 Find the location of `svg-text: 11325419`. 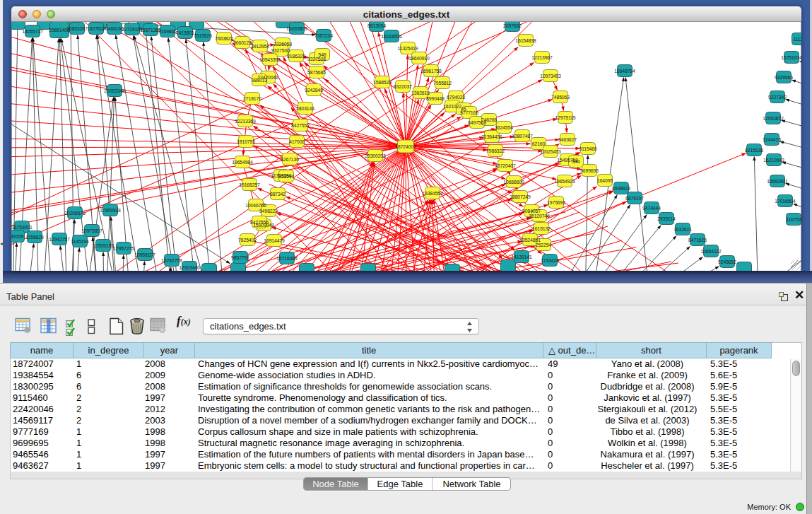

svg-text: 11325419 is located at coordinates (408, 48).